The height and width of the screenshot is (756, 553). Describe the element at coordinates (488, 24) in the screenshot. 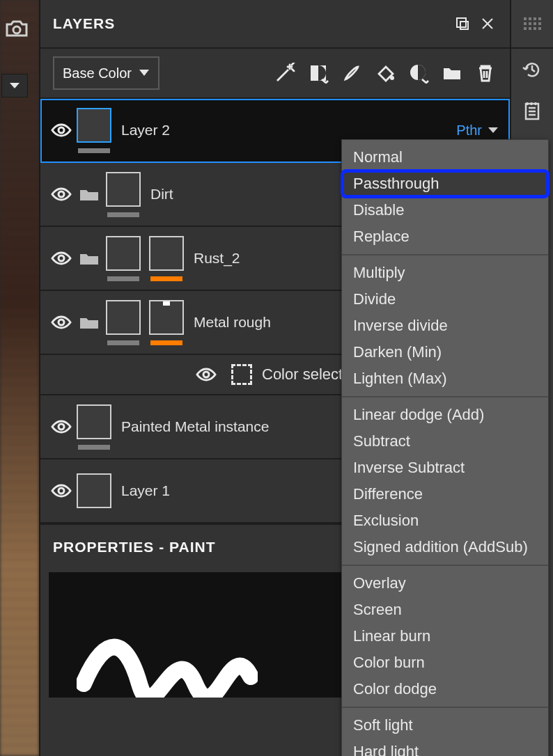

I see `panel-close-button` at that location.